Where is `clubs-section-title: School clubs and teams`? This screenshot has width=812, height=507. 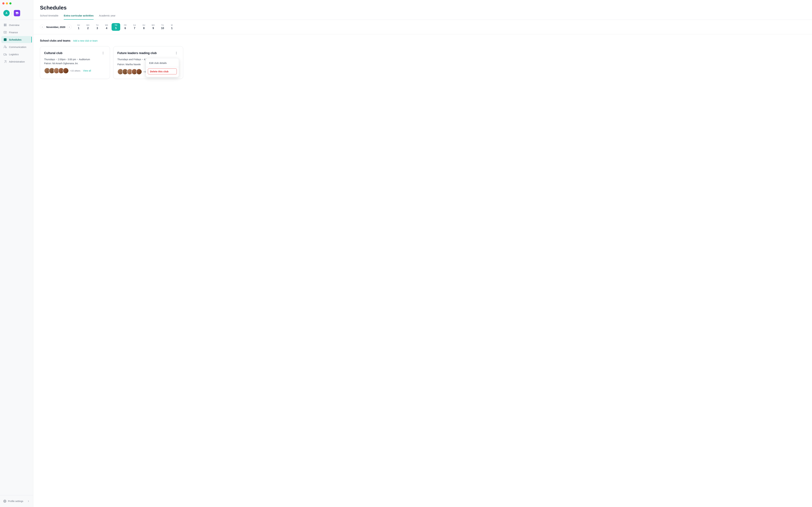 clubs-section-title: School clubs and teams is located at coordinates (55, 41).